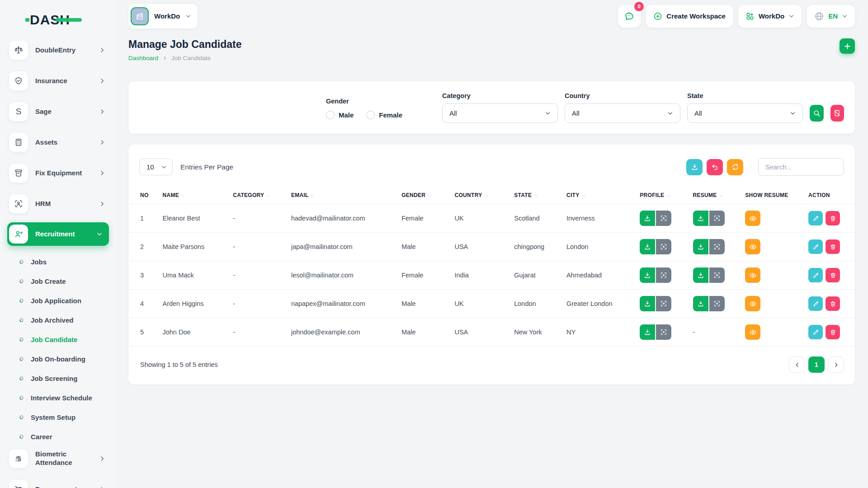 This screenshot has height=488, width=868. I want to click on table-search-input, so click(801, 167).